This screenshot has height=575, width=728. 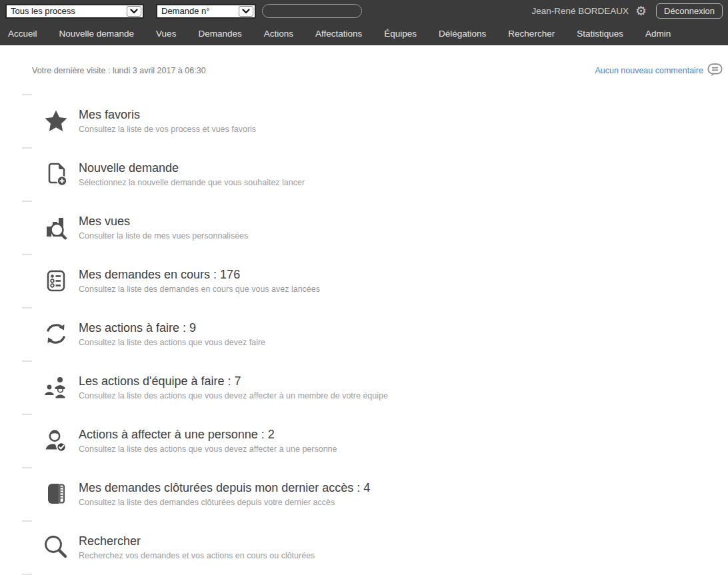 I want to click on comments-link-label: Aucun nouveau commentaire, so click(x=649, y=71).